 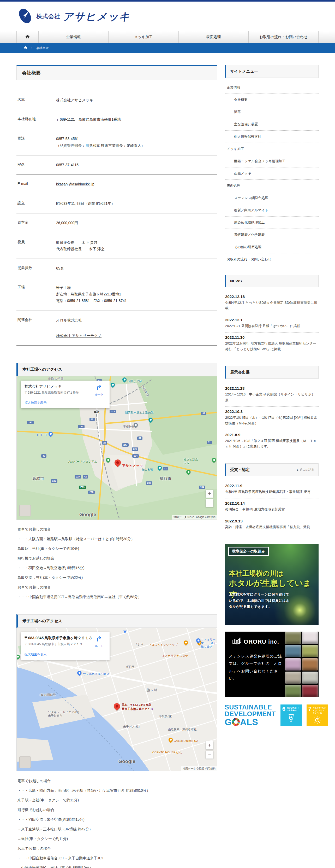 What do you see at coordinates (199, 769) in the screenshot?
I see `map-attribution: 地図データ ©2023 利用規約` at bounding box center [199, 769].